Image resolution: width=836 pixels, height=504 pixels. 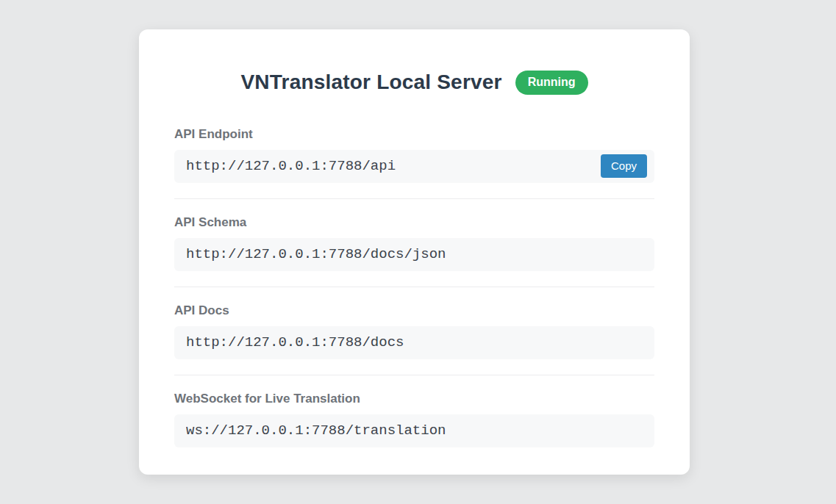 I want to click on status-badge: Running, so click(x=551, y=82).